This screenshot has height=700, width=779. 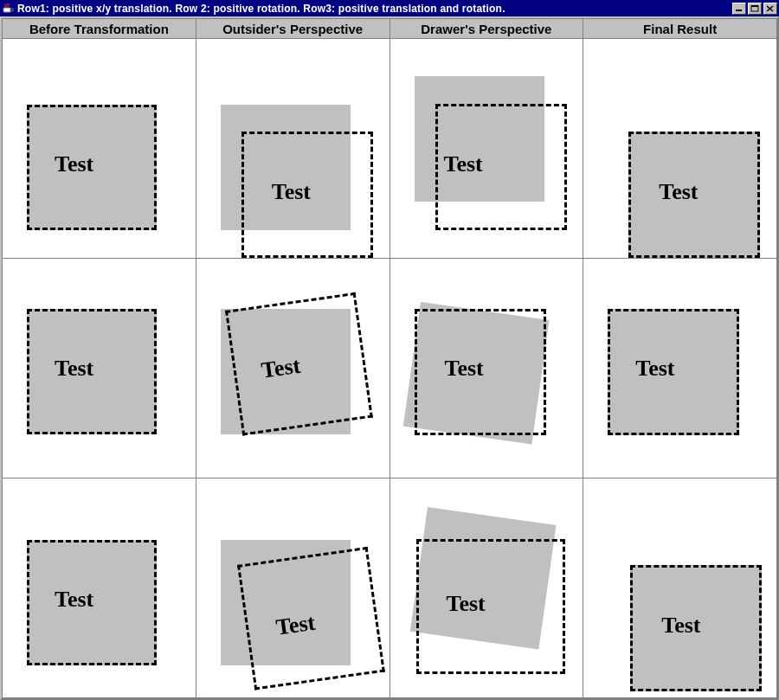 I want to click on cell-r3c1: Test, so click(x=100, y=588).